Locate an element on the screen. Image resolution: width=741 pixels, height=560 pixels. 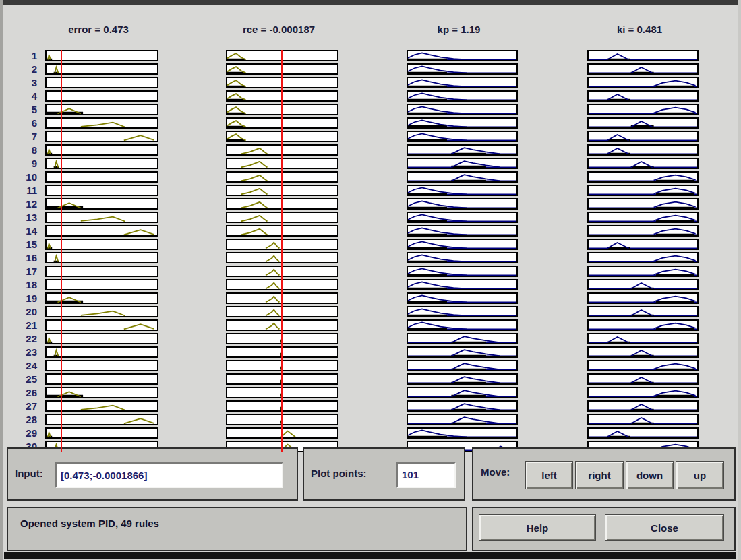
rule-number: 17 is located at coordinates (23, 271).